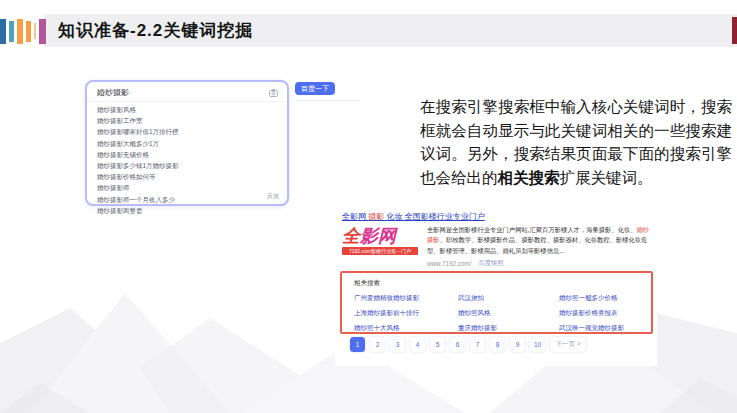  I want to click on result-description: 全影网是全国影楼行业专业门户网站,汇聚百万影楼人才，海量摄影、化妆、婚纱摄影、职…, so click(540, 240).